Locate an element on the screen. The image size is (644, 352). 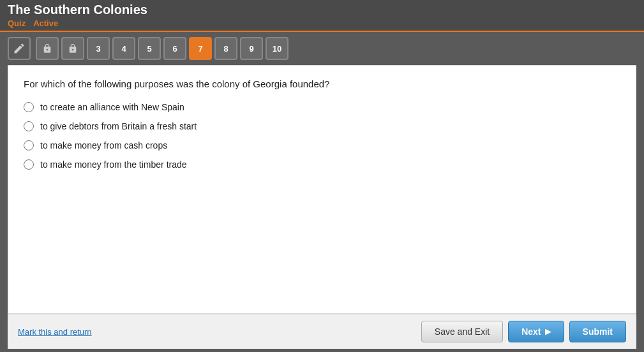
question-btn-5: 5 is located at coordinates (149, 48).